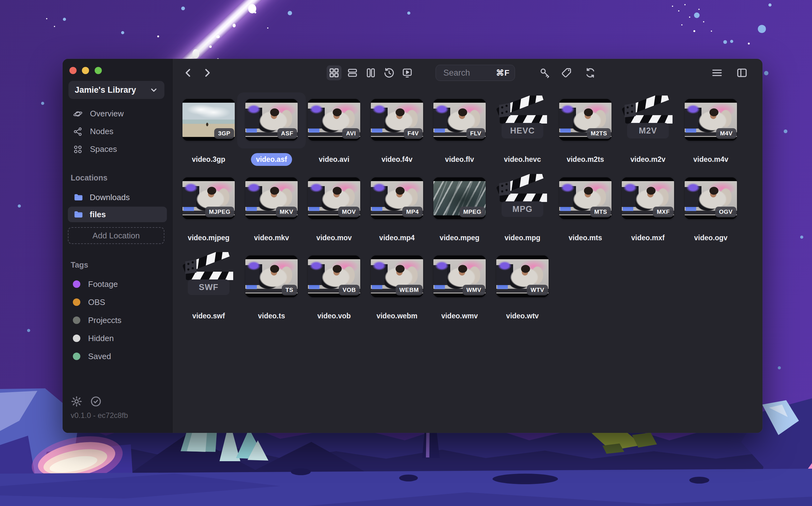 The image size is (812, 506). Describe the element at coordinates (209, 286) in the screenshot. I see `file-tile: SWF video.swf` at that location.